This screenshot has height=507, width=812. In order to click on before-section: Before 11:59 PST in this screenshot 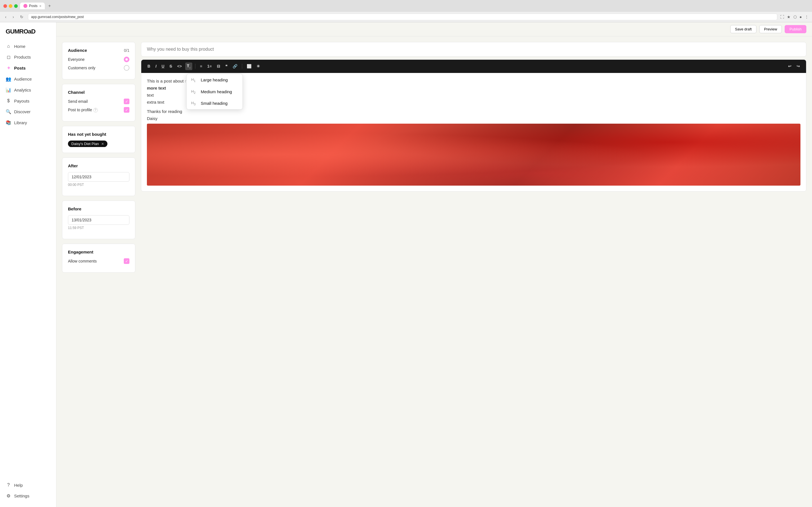, I will do `click(99, 220)`.